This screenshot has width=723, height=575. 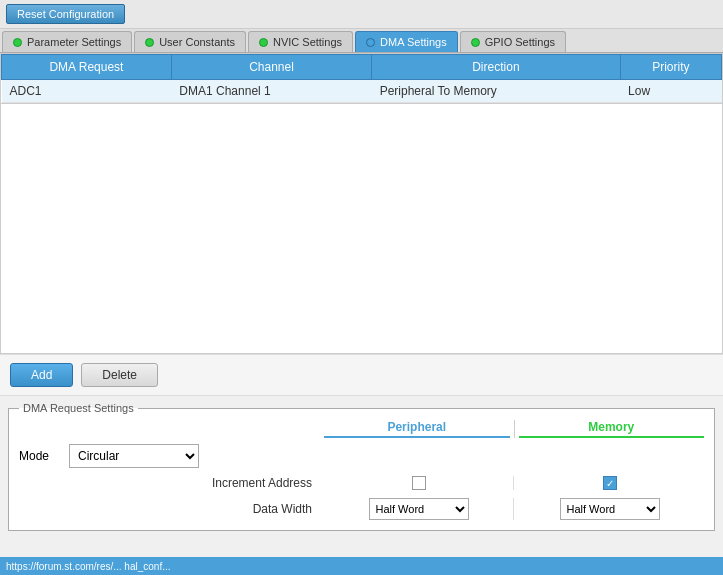 What do you see at coordinates (197, 42) in the screenshot?
I see `tab-label-user-constants: User Constants` at bounding box center [197, 42].